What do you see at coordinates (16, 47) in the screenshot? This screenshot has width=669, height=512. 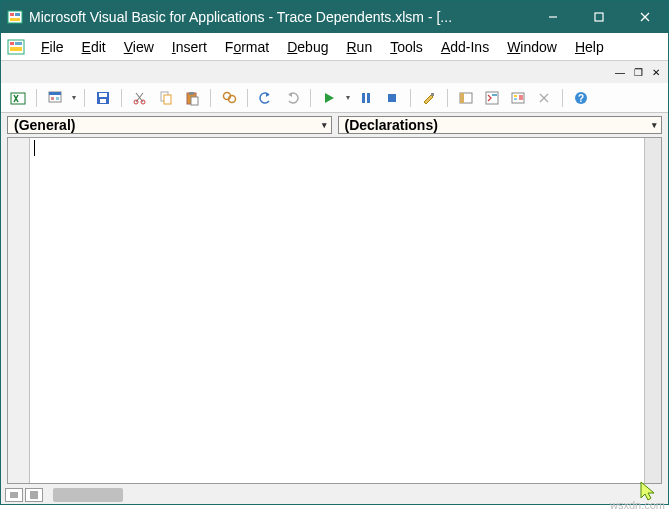 I see `excel-app-icon` at bounding box center [16, 47].